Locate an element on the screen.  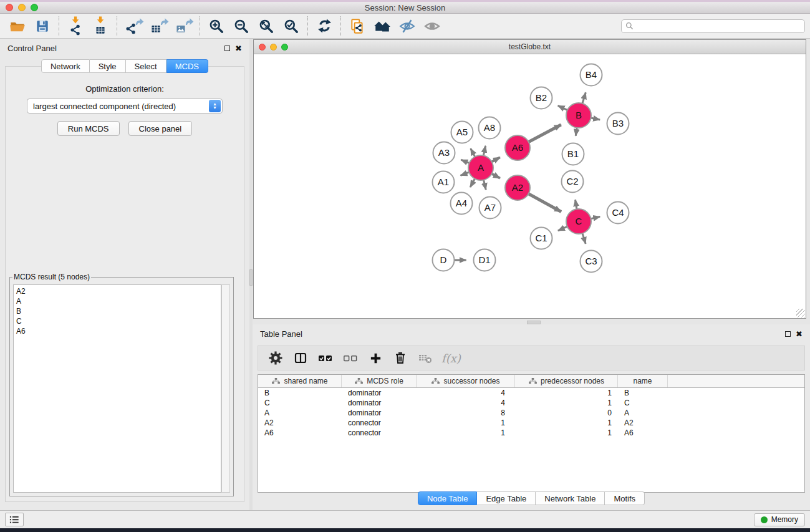
delete-column-button is located at coordinates (400, 358).